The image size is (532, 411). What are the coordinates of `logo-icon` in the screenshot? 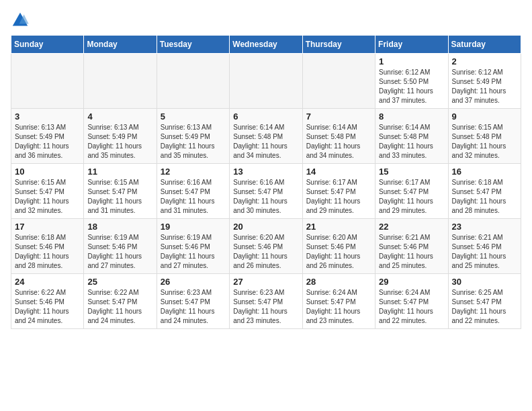 It's located at (20, 20).